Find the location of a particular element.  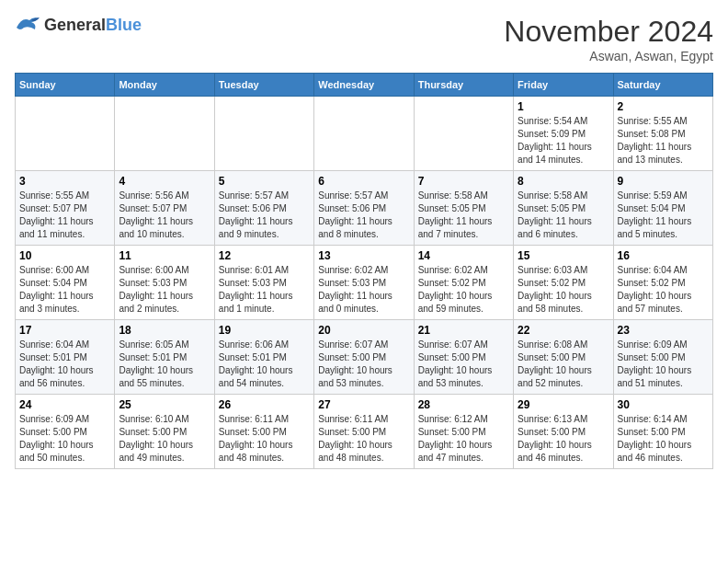

day-number: 21 is located at coordinates (463, 330).